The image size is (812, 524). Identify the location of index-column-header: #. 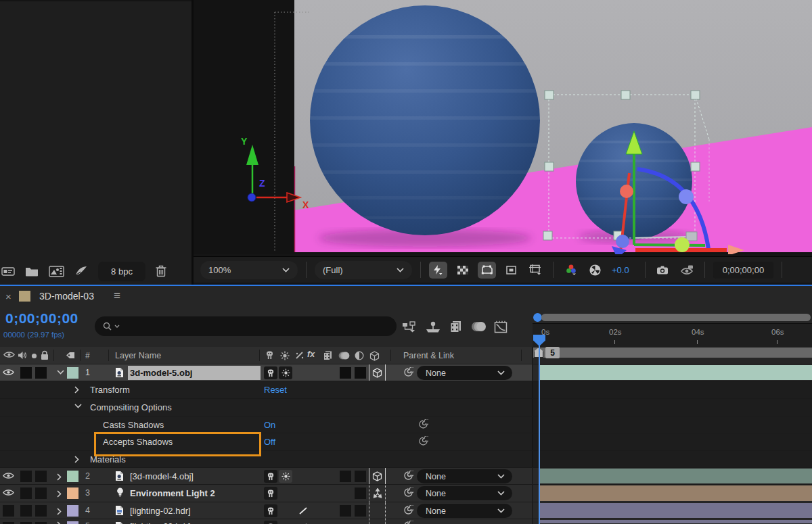
(88, 356).